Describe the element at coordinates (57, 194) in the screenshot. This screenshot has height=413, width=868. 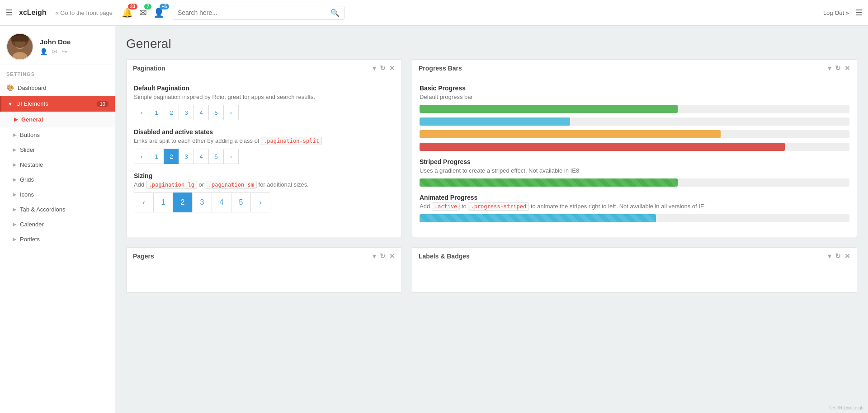
I see `sidebar-item-icons: ▶ Icons` at that location.